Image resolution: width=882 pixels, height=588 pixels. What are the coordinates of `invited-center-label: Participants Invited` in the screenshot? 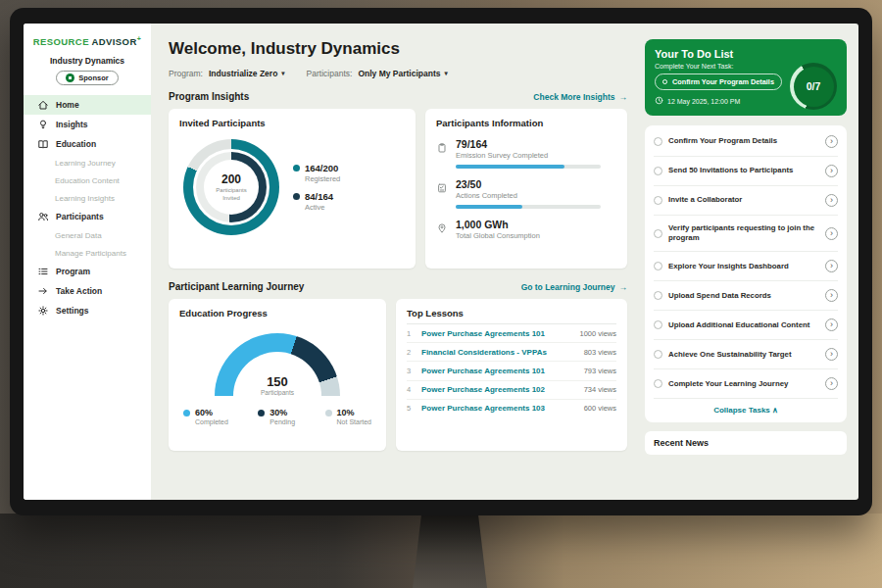 It's located at (231, 194).